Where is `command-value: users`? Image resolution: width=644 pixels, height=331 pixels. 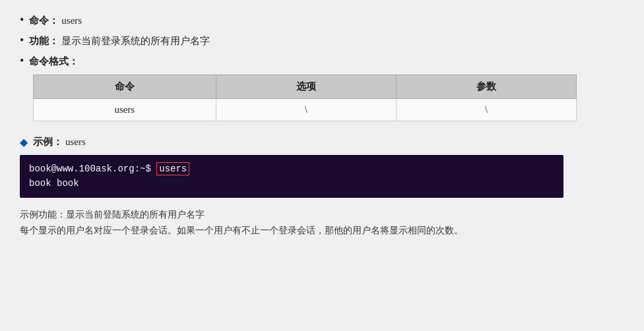 command-value: users is located at coordinates (71, 21).